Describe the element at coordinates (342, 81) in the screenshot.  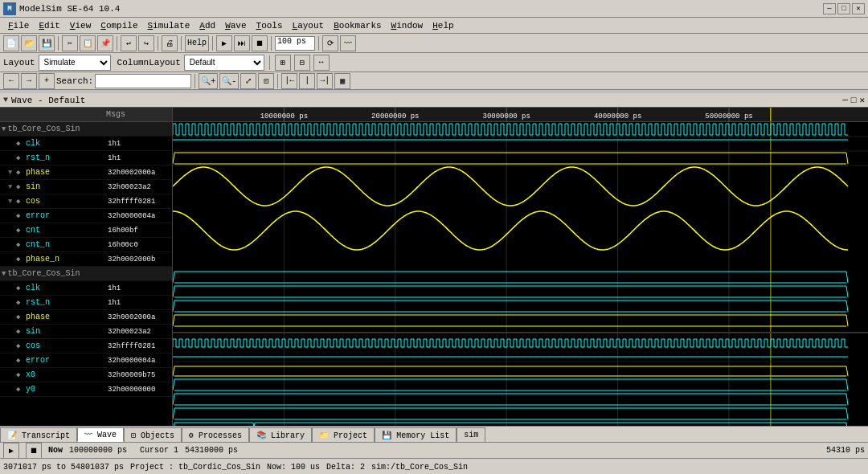
I see `marker-btn: ▦` at that location.